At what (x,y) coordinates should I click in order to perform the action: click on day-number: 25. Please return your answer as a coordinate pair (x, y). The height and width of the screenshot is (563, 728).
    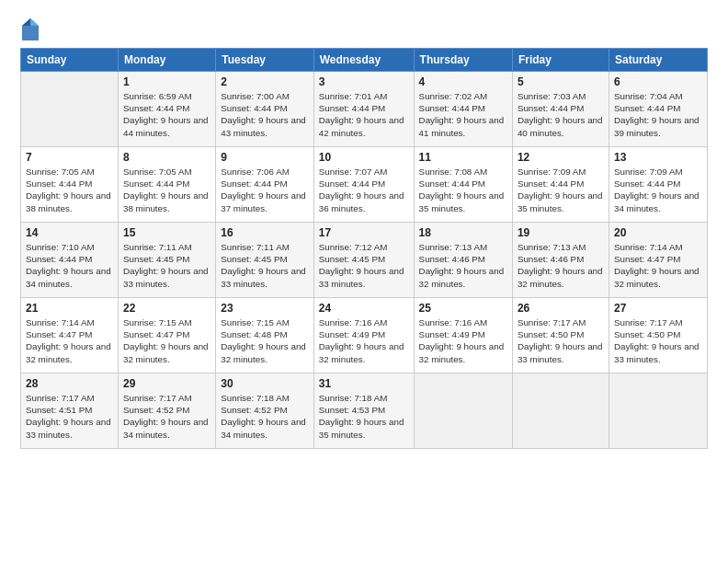
    Looking at the image, I should click on (463, 308).